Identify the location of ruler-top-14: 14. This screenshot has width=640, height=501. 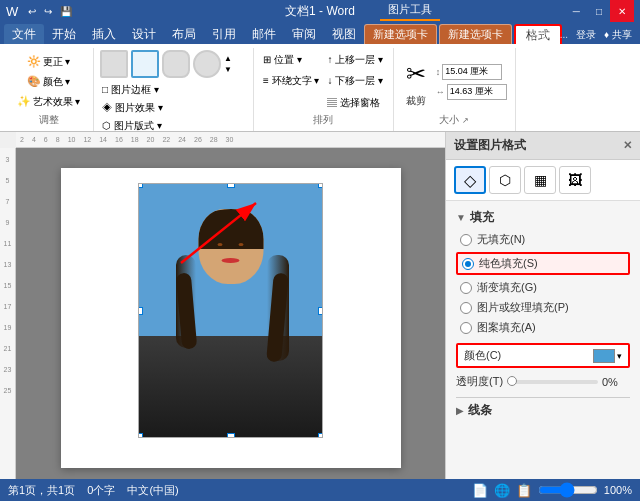
(103, 140).